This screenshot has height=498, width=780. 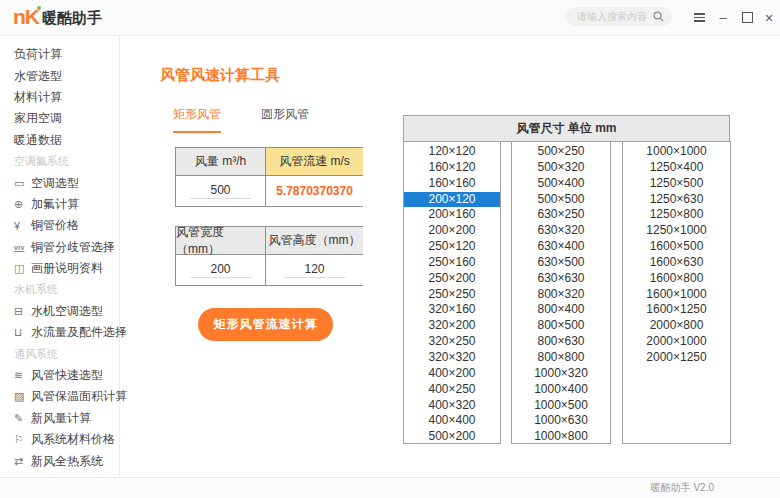 What do you see at coordinates (561, 342) in the screenshot?
I see `duct-size-item: 800×630` at bounding box center [561, 342].